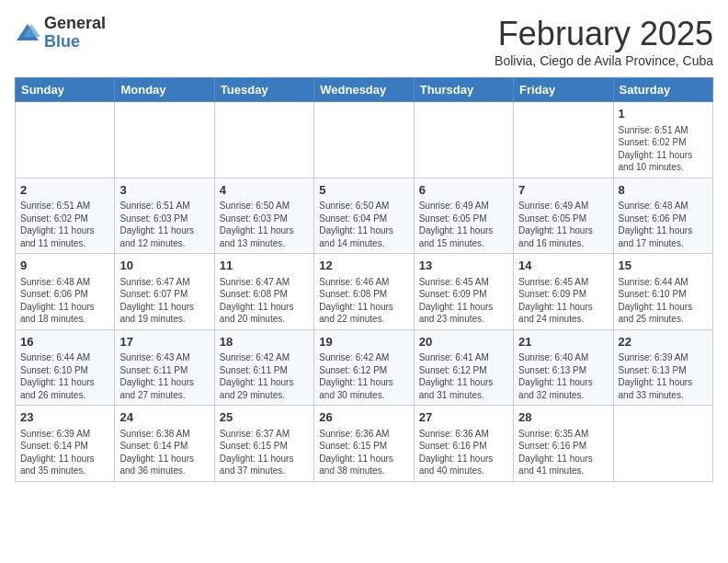 The image size is (728, 563). What do you see at coordinates (64, 453) in the screenshot?
I see `day-info: Sunrise: 6:39 AM Sunset: 6:14 PM Dayligh…` at bounding box center [64, 453].